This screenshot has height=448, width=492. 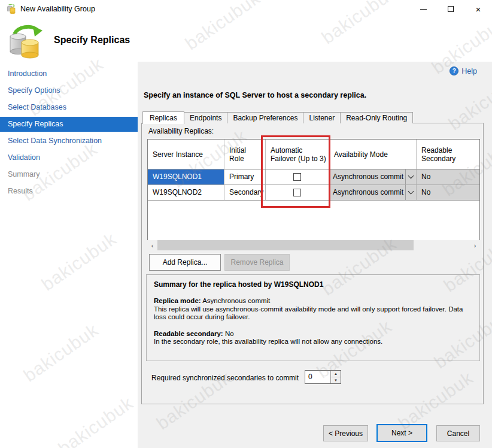 I want to click on sidebar-item-summary: Summary, so click(x=69, y=174).